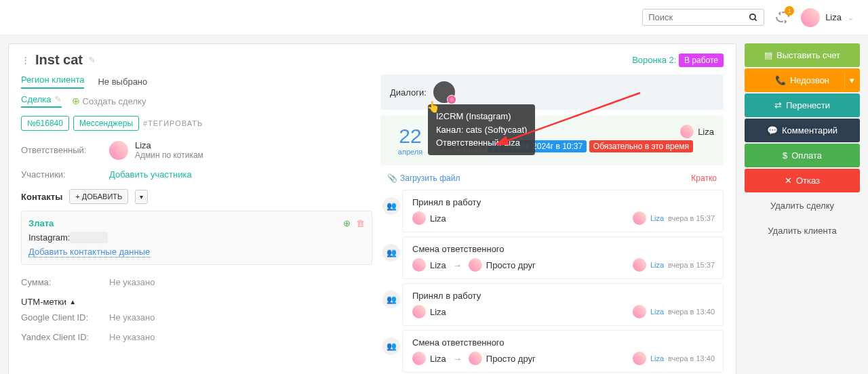 The height and width of the screenshot is (374, 868). I want to click on transfer-button: ⇄Перенести, so click(802, 106).